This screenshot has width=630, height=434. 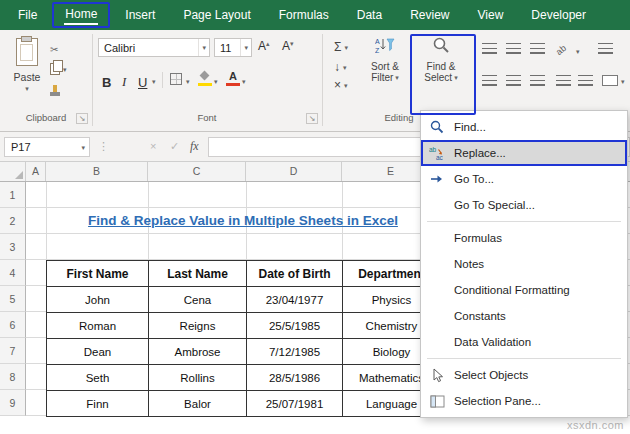 What do you see at coordinates (524, 179) in the screenshot?
I see `menu-item-go-to: Go To...` at bounding box center [524, 179].